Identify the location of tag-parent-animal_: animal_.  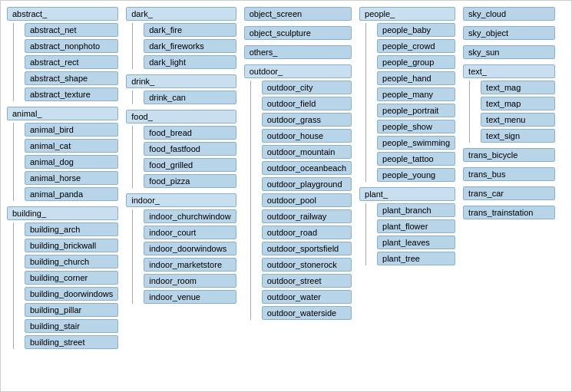
(63, 114).